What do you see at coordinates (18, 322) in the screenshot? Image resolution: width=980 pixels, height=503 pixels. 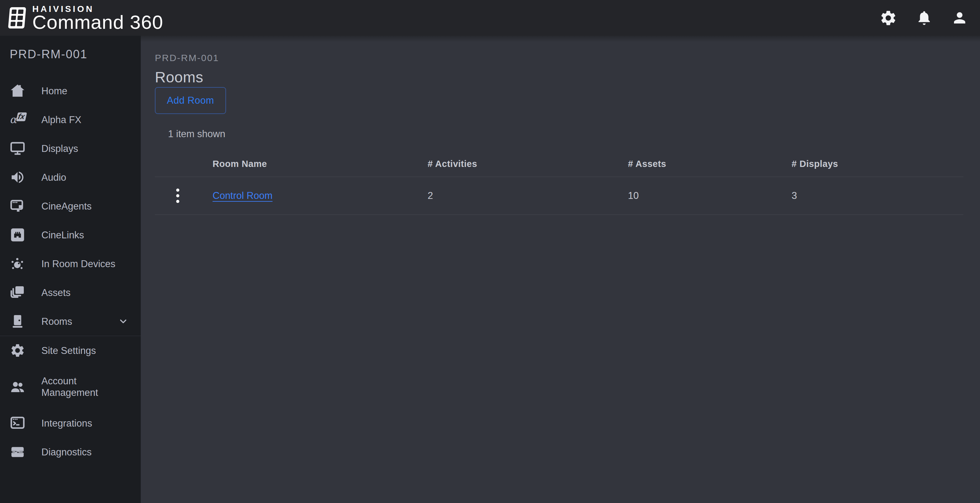 I see `rooms-door-icon` at bounding box center [18, 322].